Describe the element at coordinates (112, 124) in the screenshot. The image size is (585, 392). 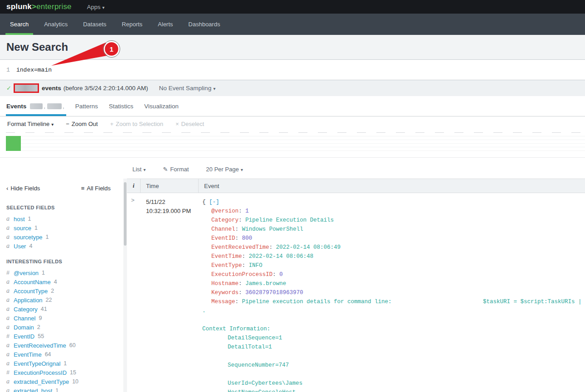
I see `plus-icon: +` at that location.